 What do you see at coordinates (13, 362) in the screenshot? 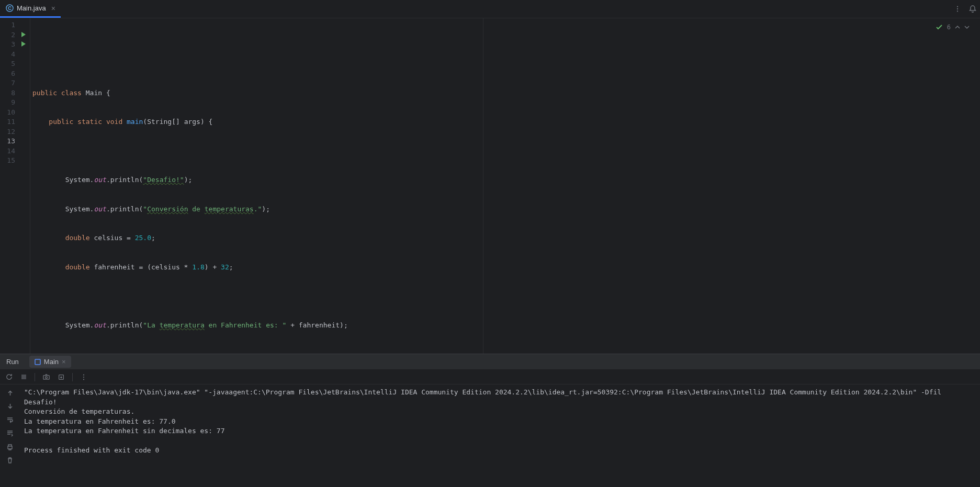
I see `run-panel-title: Run` at bounding box center [13, 362].